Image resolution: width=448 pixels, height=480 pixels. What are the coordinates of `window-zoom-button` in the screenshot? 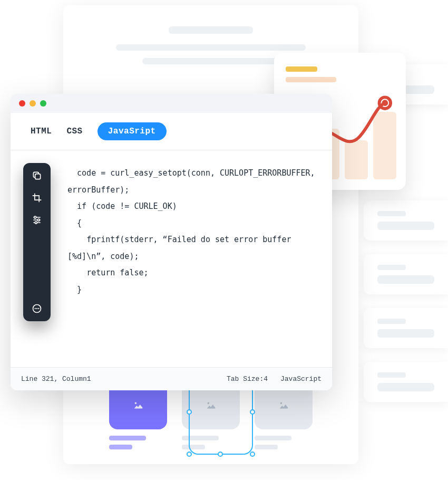 It's located at (43, 103).